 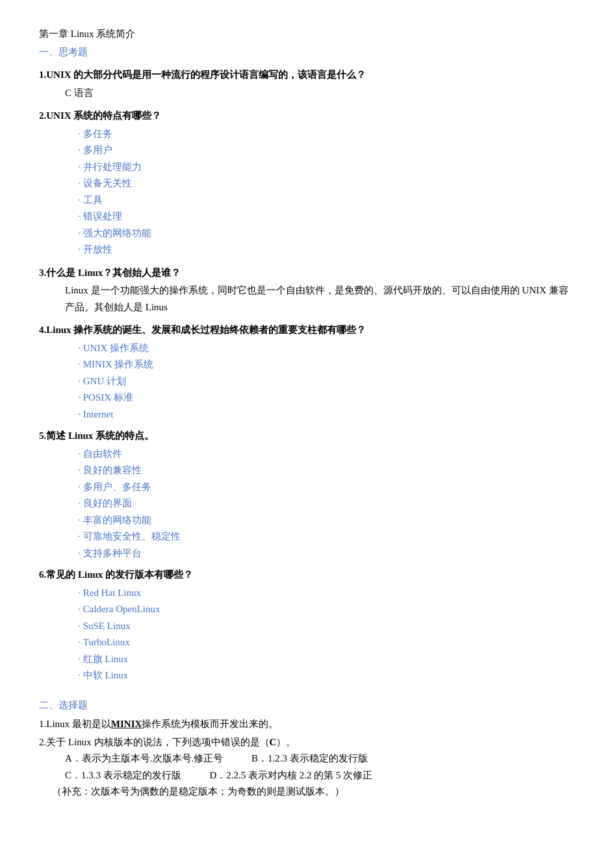 I want to click on q2-bullet-5: 工具, so click(x=326, y=201).